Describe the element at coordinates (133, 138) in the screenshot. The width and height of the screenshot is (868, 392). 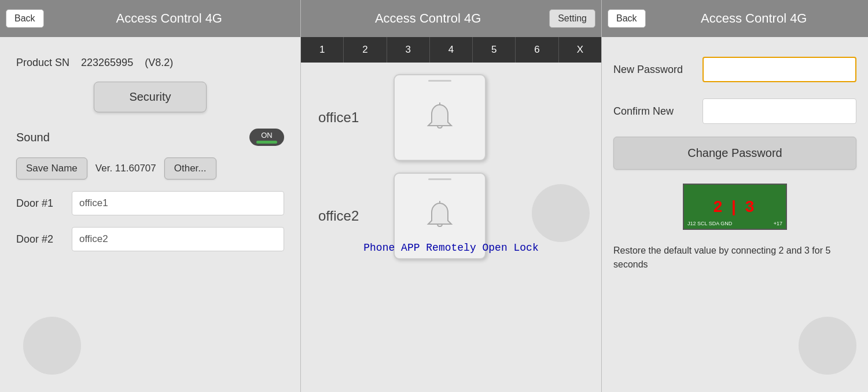
I see `sound-label: Sound` at that location.